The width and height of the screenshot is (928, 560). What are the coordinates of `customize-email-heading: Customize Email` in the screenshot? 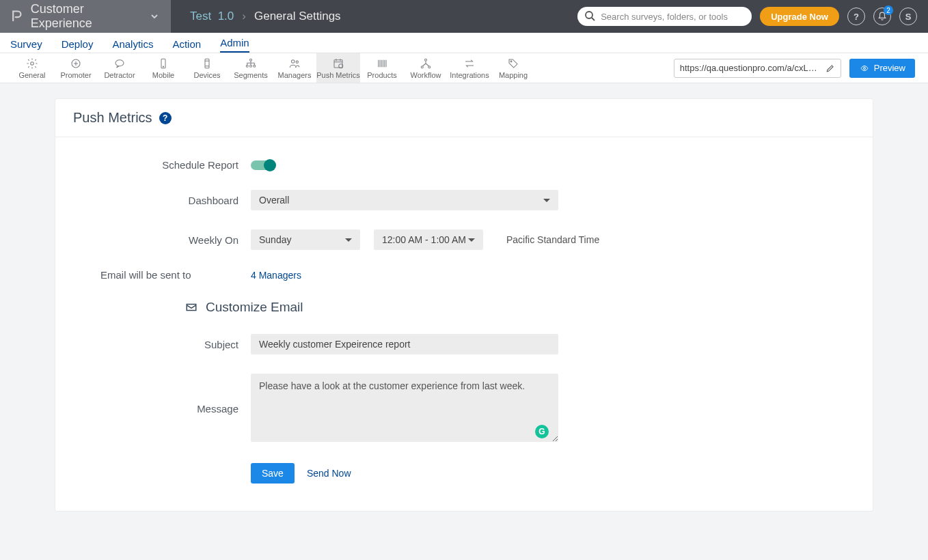 It's located at (519, 307).